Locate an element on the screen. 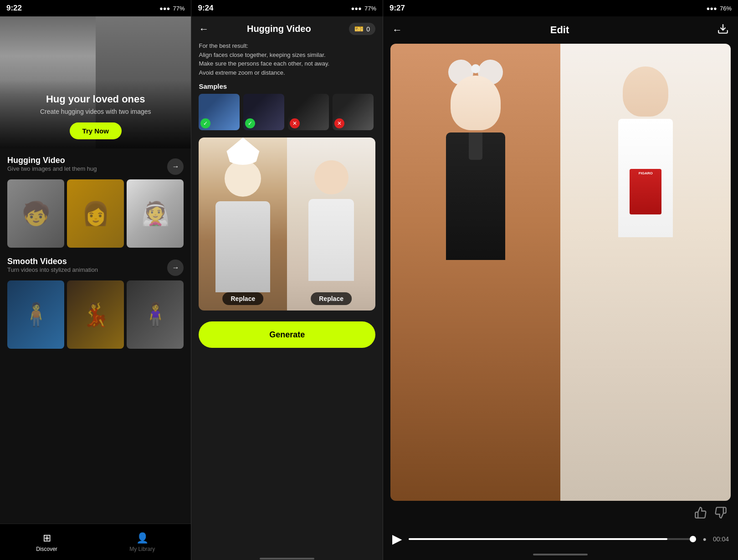 The image size is (738, 560). thumb-down-button is located at coordinates (721, 514).